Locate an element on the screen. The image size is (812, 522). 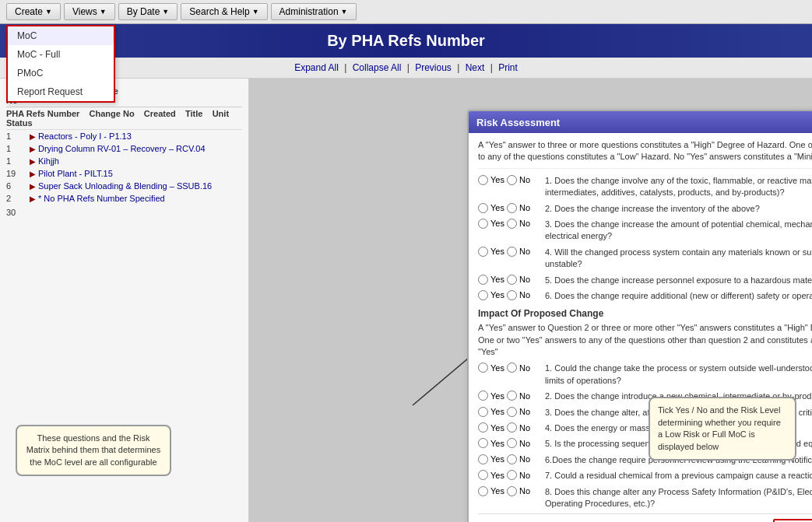
hazard-q3-no is located at coordinates (512, 224).